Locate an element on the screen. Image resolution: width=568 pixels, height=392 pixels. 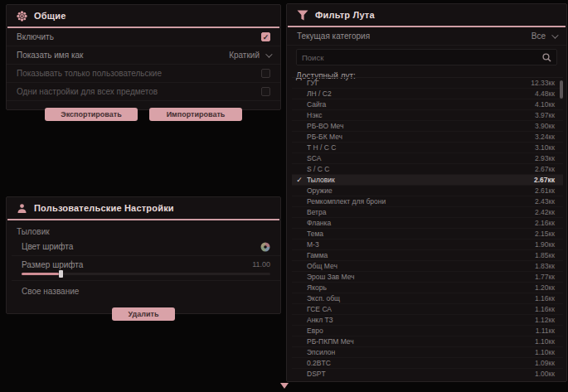
loot-list-item: ✓Ремкомплект для брони2.43кк is located at coordinates (428, 202).